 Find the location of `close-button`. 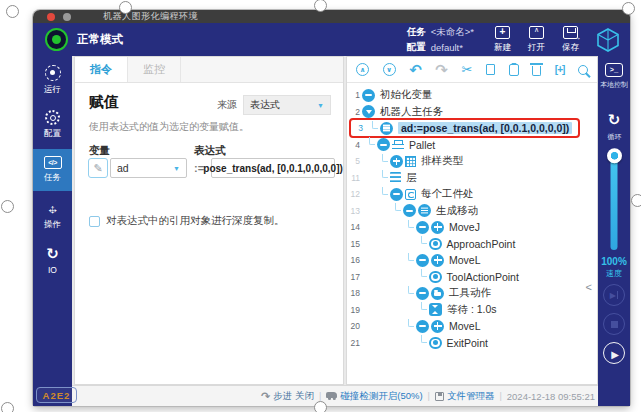

close-button is located at coordinates (51, 17).